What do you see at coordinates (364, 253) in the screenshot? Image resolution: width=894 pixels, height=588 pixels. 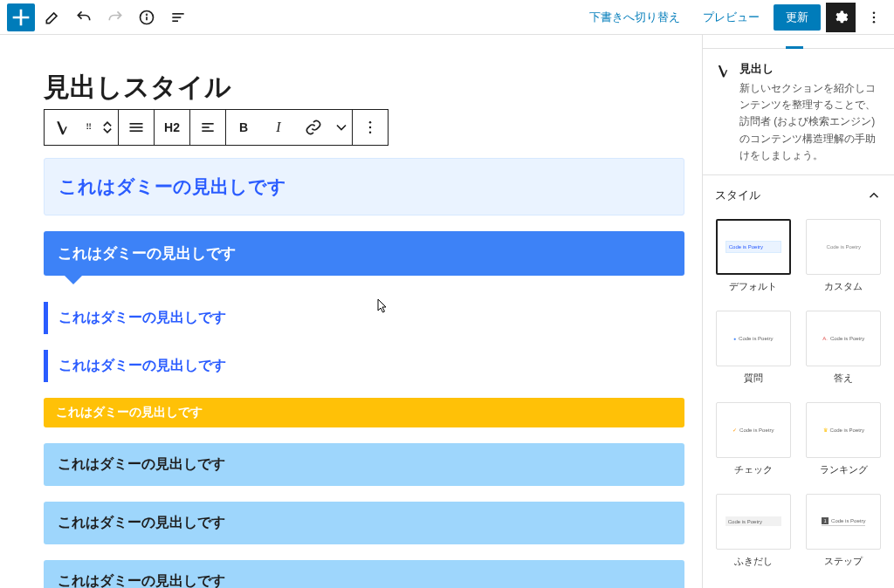 I see `heading-block-speech: これはダミーの見出しです` at bounding box center [364, 253].